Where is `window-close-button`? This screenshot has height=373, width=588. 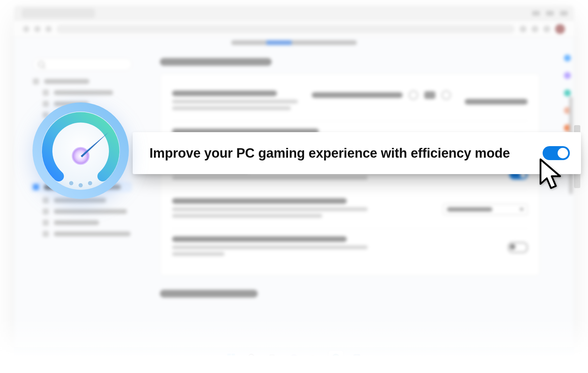 window-close-button is located at coordinates (564, 13).